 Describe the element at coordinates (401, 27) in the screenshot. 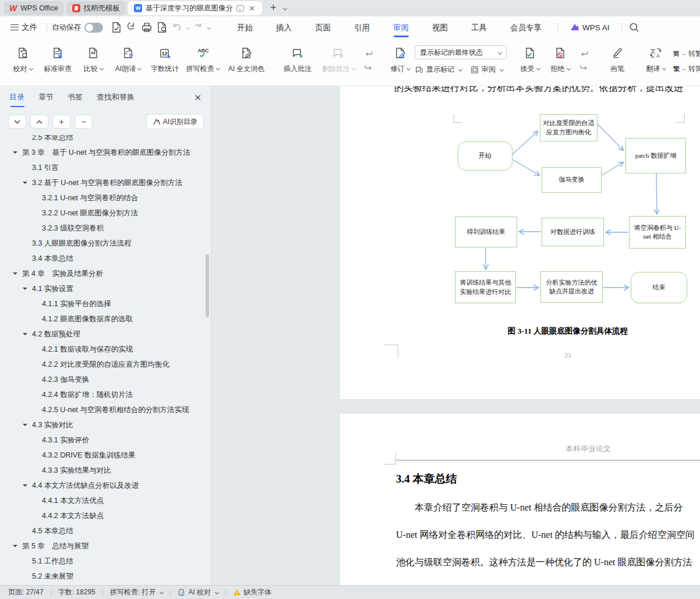

I see `menu-tab: 审阅` at that location.